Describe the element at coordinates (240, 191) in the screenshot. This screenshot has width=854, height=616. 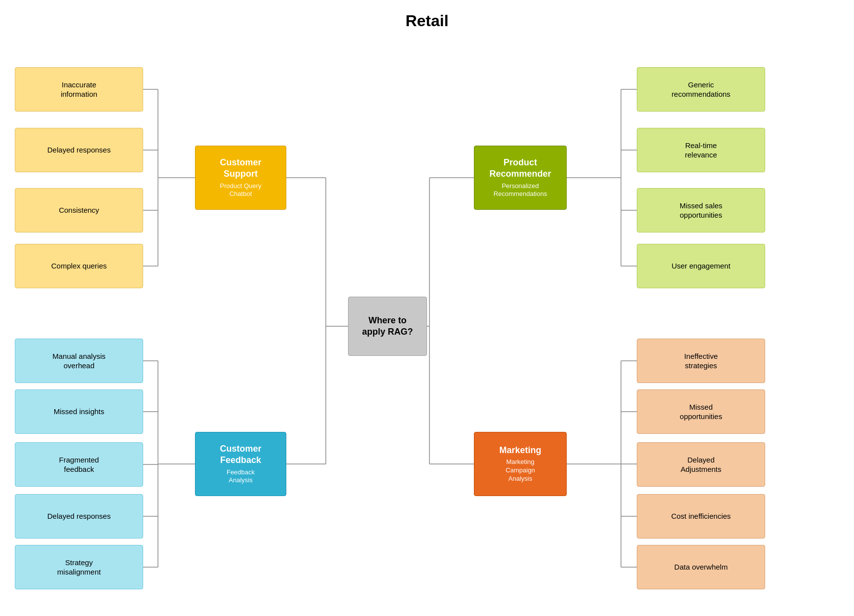
I see `top-left-cat-sub: Product Query Chatbot` at that location.